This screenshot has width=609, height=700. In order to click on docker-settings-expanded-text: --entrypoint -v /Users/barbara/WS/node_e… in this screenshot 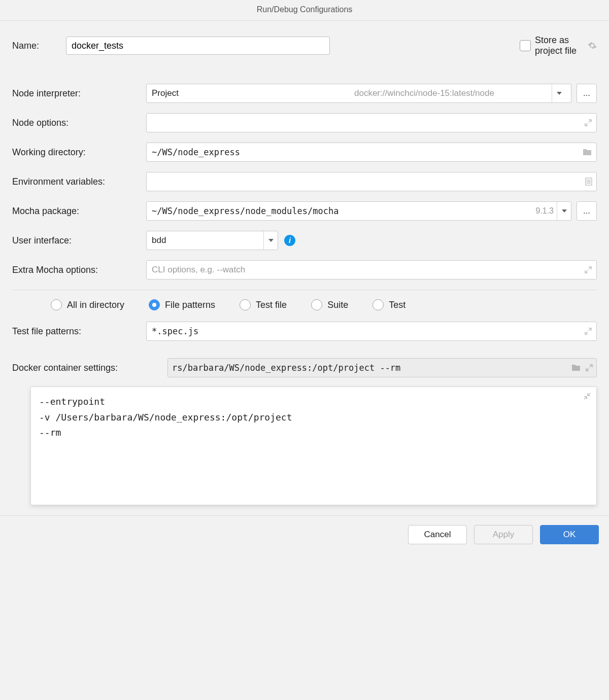, I will do `click(165, 417)`.